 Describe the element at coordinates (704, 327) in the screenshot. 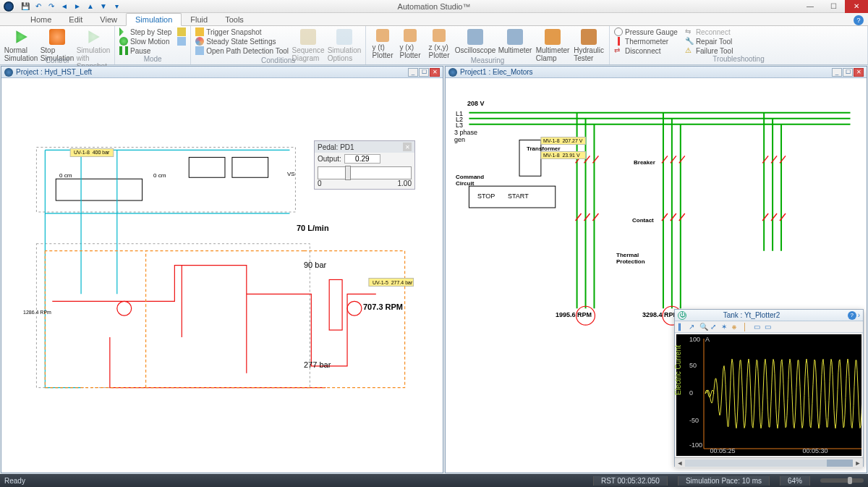

I see `plotter-tool-2: 🔍` at that location.